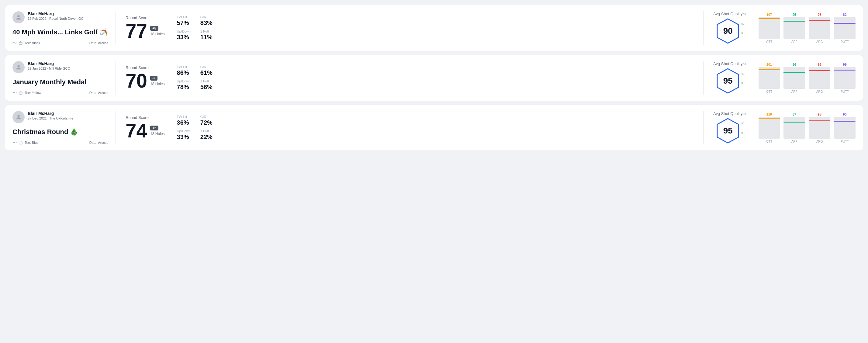  I want to click on bar-marker-ott, so click(769, 19).